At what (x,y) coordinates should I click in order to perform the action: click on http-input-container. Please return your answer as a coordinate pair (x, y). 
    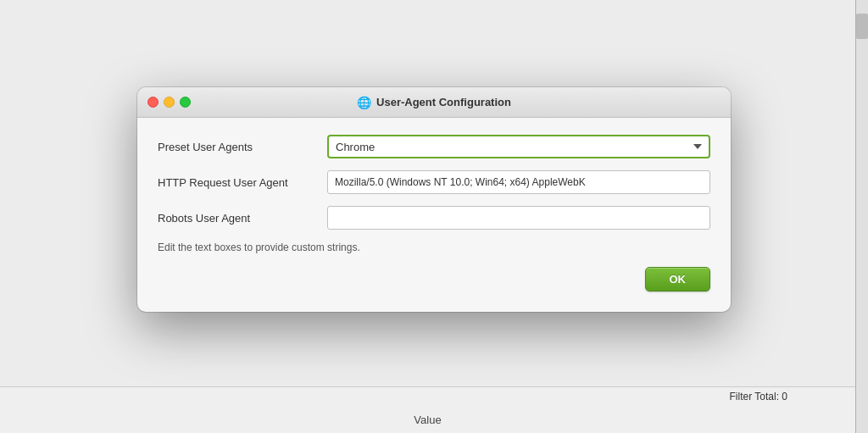
    Looking at the image, I should click on (519, 182).